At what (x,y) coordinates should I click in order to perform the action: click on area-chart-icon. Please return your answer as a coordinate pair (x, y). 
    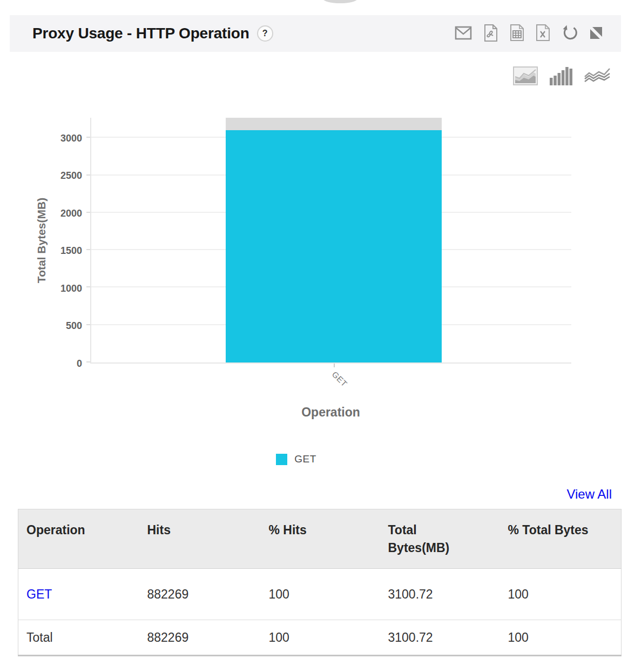
    Looking at the image, I should click on (525, 83).